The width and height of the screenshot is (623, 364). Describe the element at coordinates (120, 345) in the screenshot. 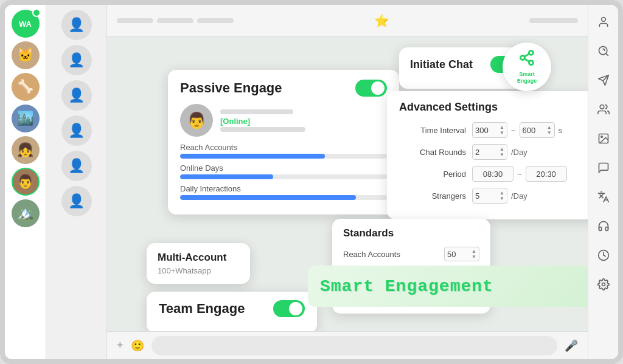

I see `add-icon: +` at that location.